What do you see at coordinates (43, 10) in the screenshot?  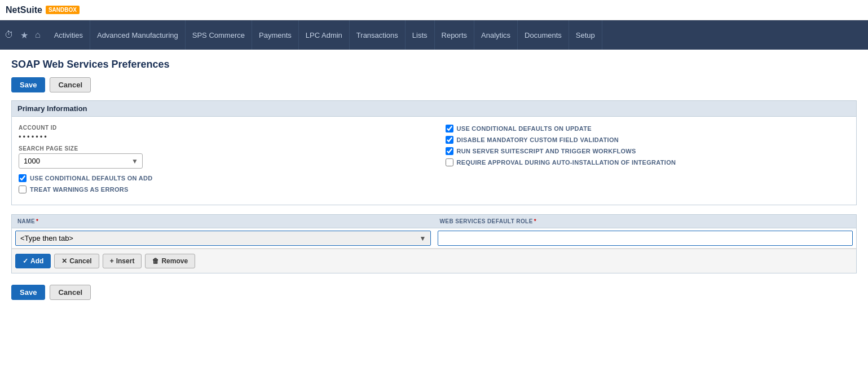 I see `logo: NetSuite SANDBOX` at bounding box center [43, 10].